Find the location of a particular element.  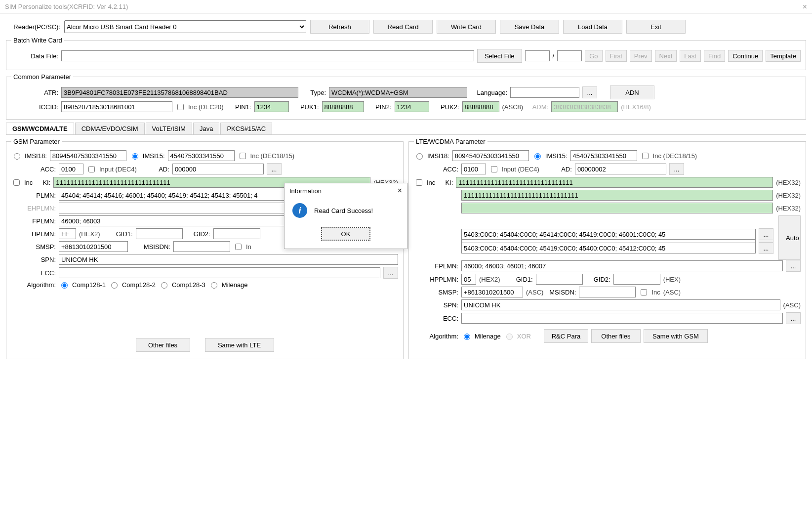

pin2-input is located at coordinates (412, 107).